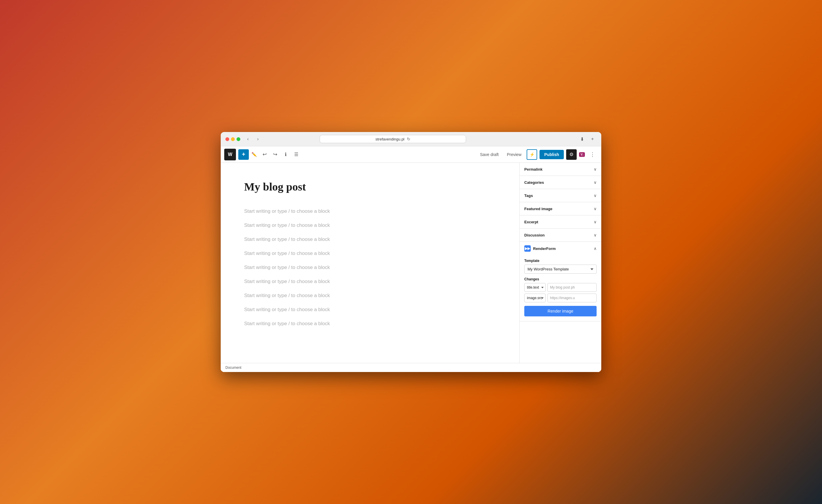 The width and height of the screenshot is (822, 504). Describe the element at coordinates (595, 169) in the screenshot. I see `permalink-chevron: ∨` at that location.